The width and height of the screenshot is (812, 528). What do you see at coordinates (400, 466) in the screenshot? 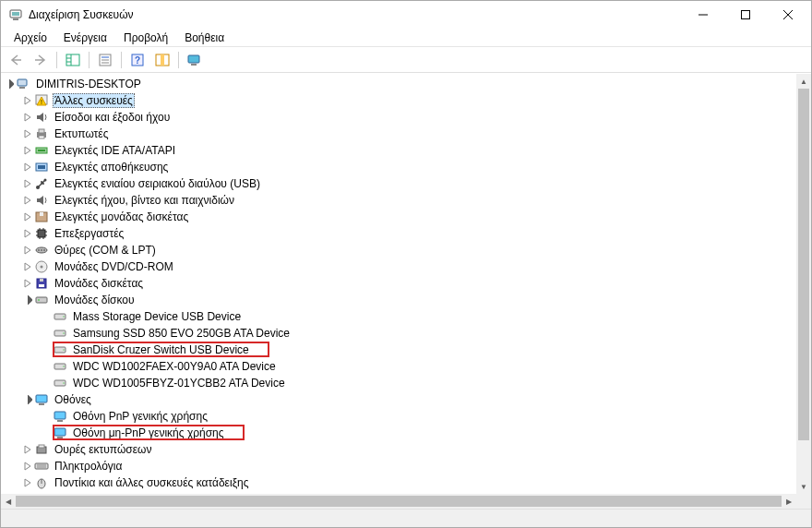
I see `tree-node: Πληκτρολόγια` at bounding box center [400, 466].